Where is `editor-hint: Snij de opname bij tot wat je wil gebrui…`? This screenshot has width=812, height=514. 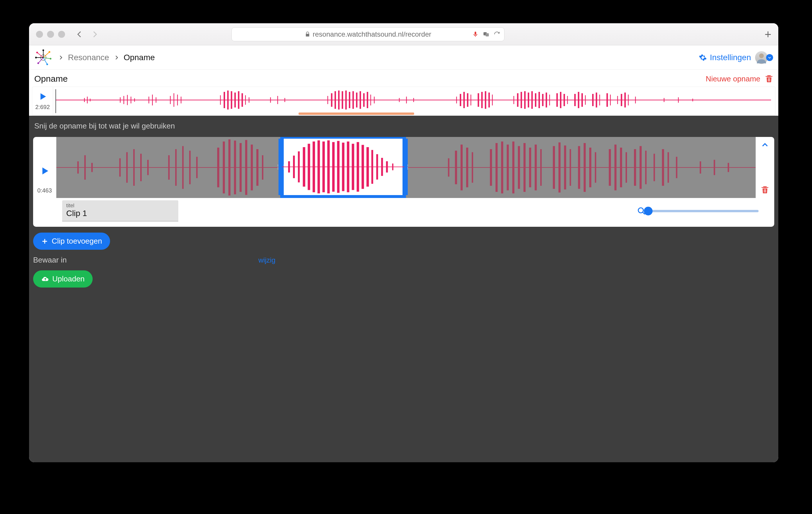 editor-hint: Snij de opname bij tot wat je wil gebrui… is located at coordinates (404, 126).